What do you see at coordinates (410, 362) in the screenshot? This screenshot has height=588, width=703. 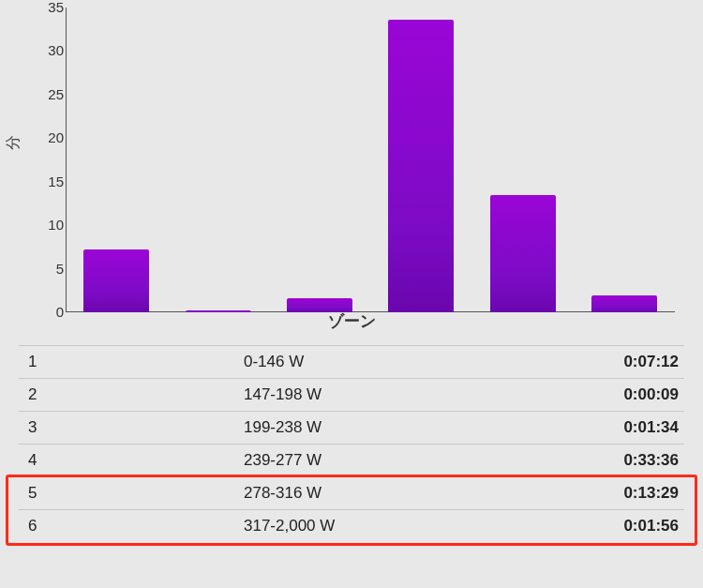 I see `cell-range: 0-146 W` at bounding box center [410, 362].